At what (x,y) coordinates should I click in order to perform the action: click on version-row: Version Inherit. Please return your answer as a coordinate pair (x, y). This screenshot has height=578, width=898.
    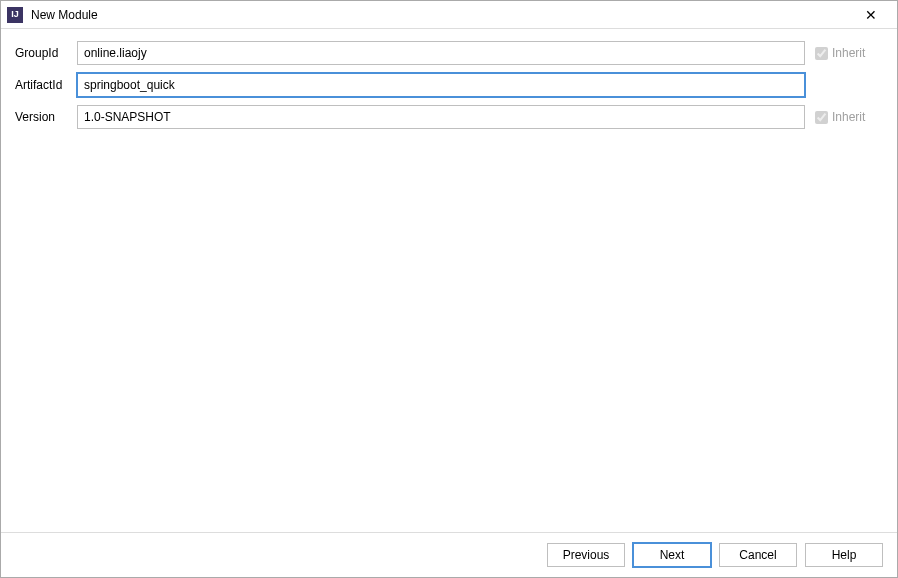
    Looking at the image, I should click on (449, 117).